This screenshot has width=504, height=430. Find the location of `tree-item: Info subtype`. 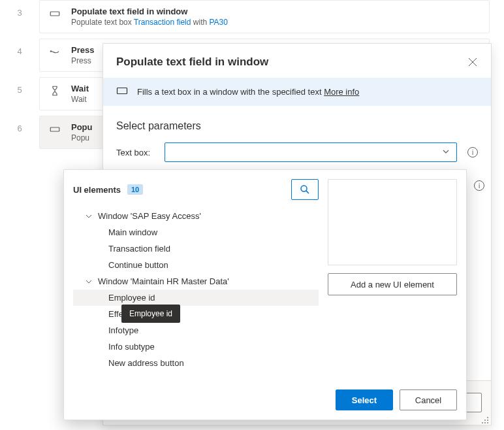

tree-item: Info subtype is located at coordinates (196, 346).